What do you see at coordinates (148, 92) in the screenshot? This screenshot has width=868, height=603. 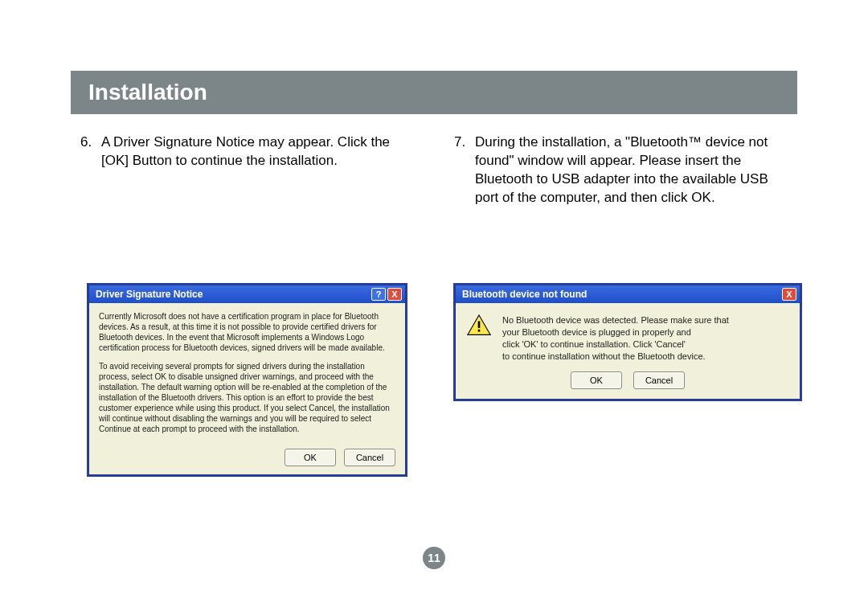 I see `section-title: Installation` at bounding box center [148, 92].